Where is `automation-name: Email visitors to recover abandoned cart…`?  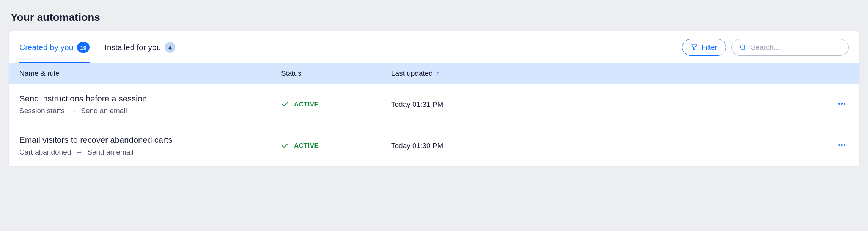 automation-name: Email visitors to recover abandoned cart… is located at coordinates (150, 140).